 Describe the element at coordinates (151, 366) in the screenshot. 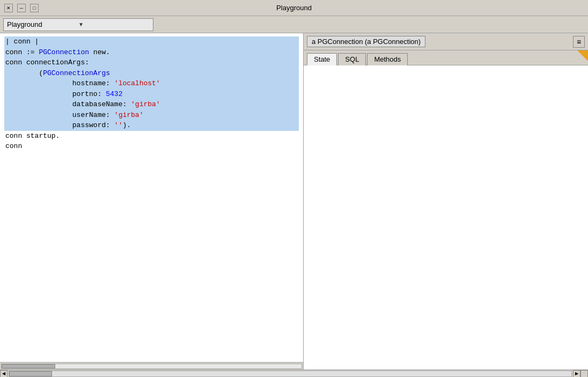

I see `left-panel-scrollbar` at that location.